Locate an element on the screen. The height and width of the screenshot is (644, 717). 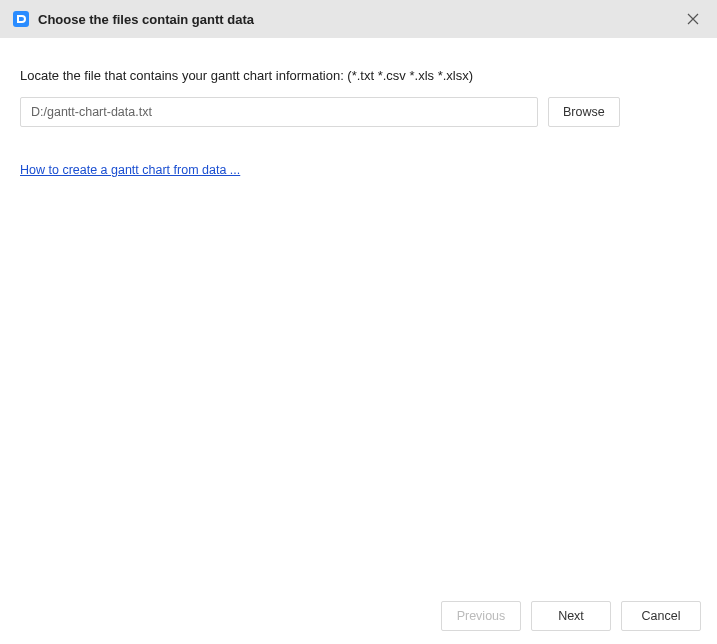
app-icon is located at coordinates (21, 19).